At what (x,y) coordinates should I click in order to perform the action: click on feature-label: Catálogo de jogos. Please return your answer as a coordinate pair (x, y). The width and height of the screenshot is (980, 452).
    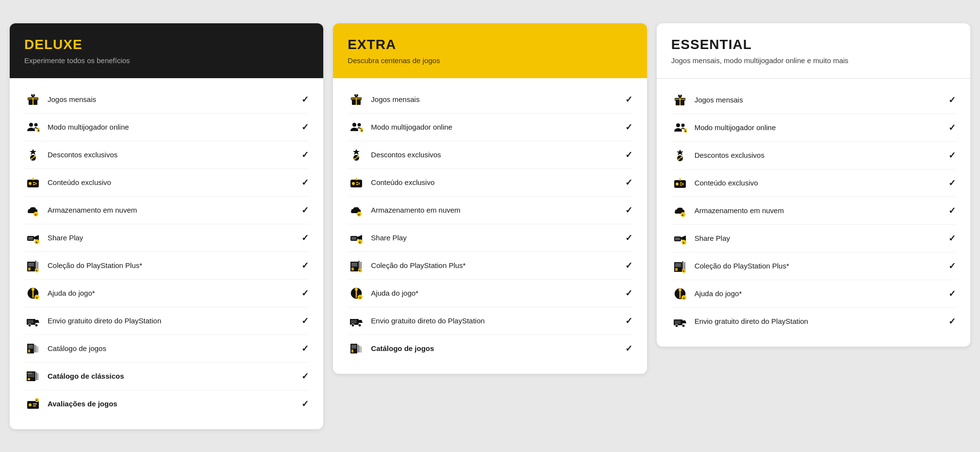
    Looking at the image, I should click on (172, 349).